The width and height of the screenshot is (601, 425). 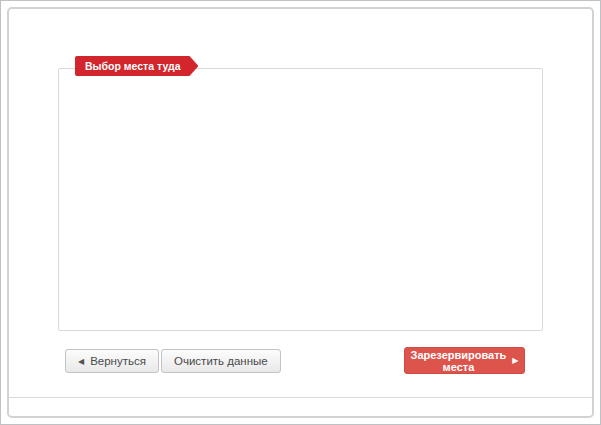 What do you see at coordinates (459, 361) in the screenshot?
I see `reserve-button-label: Зарезервировать места` at bounding box center [459, 361].